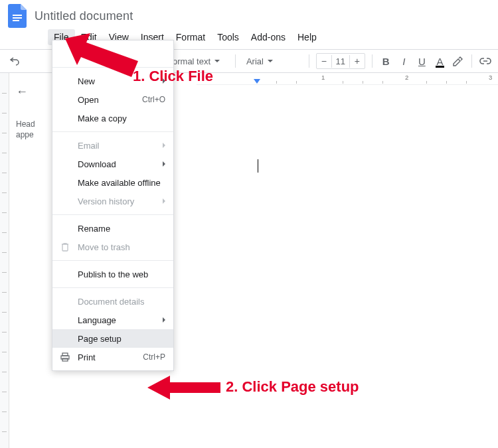 The width and height of the screenshot is (498, 448). Describe the element at coordinates (486, 61) in the screenshot. I see `insert-link-button` at that location.